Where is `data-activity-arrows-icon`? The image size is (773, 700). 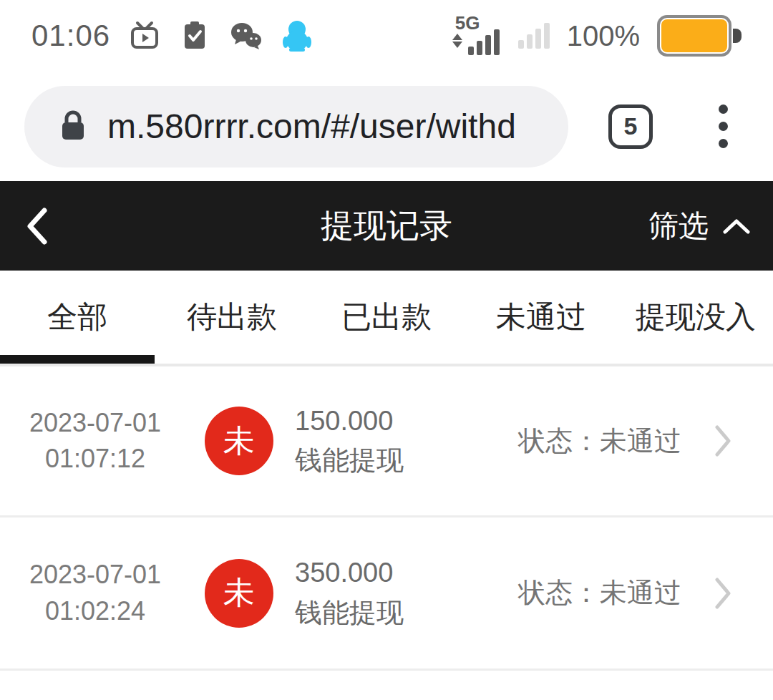
data-activity-arrows-icon is located at coordinates (457, 41).